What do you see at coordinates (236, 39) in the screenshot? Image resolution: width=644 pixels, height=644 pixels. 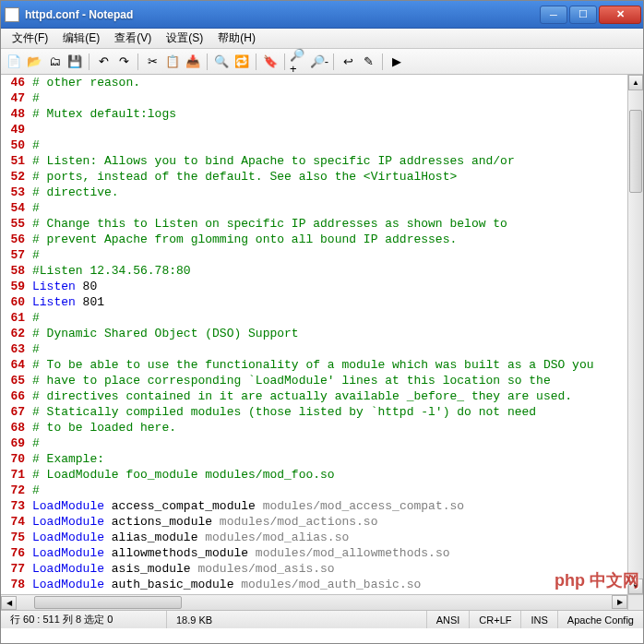 I see `menu-help: 帮助(H)` at bounding box center [236, 39].